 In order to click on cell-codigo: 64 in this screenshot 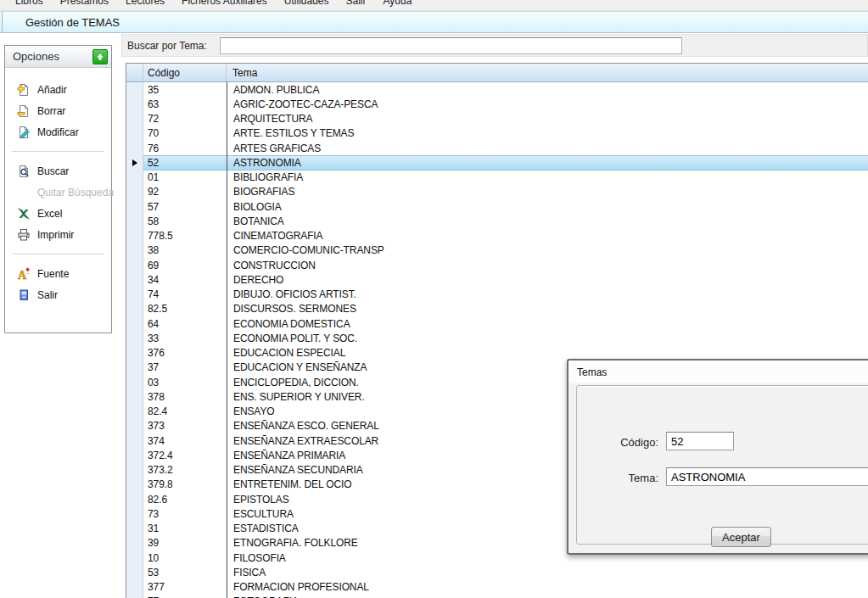, I will do `click(185, 324)`.